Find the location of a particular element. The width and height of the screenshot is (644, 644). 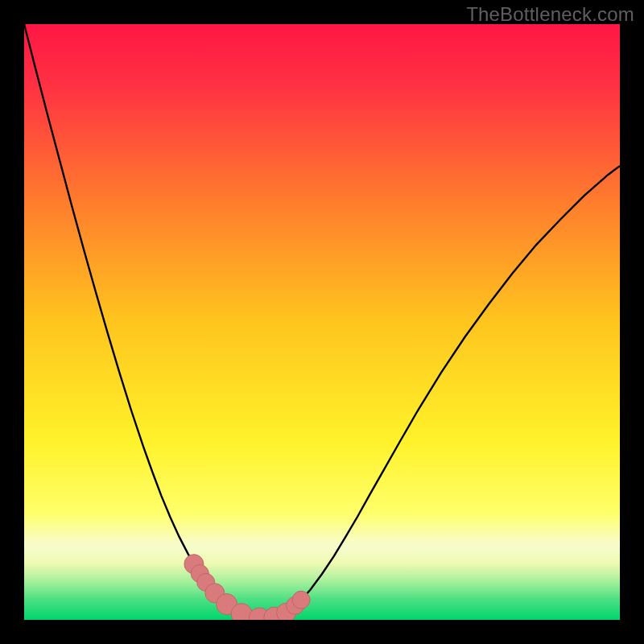

watermark-text: TheBottleneck.com is located at coordinates (551, 14).